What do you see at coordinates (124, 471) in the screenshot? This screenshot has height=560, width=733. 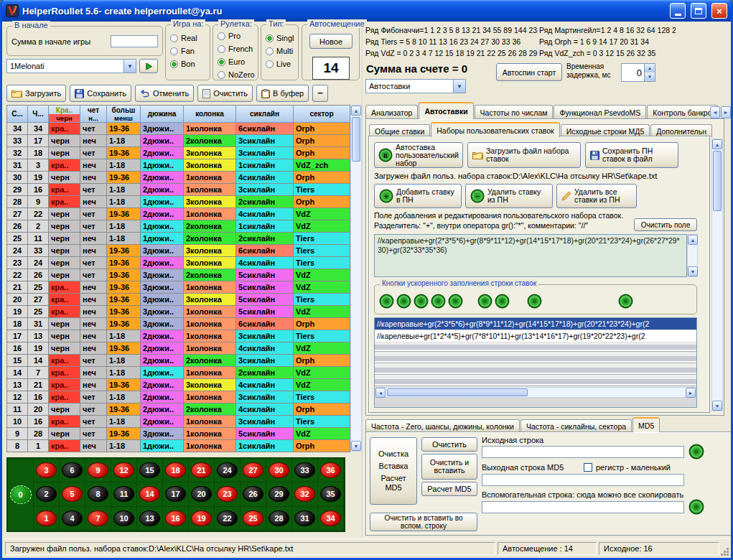 I see `board-cell: 12` at bounding box center [124, 471].